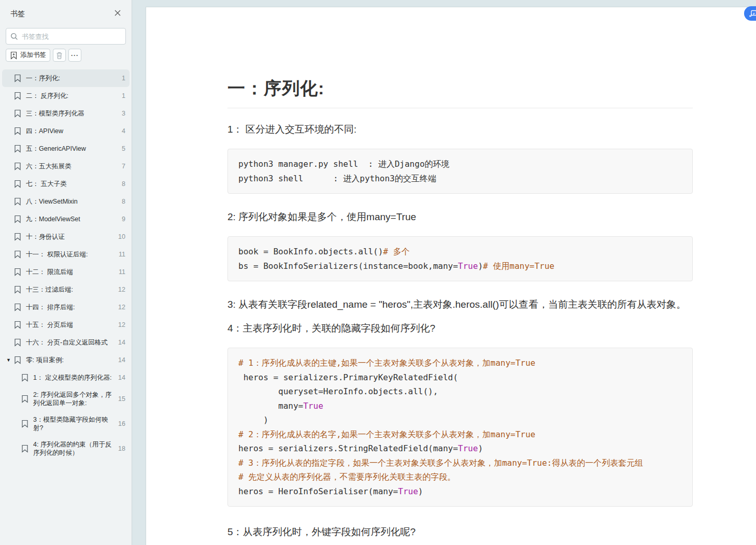 This screenshot has width=756, height=545. I want to click on code-line: ), so click(460, 420).